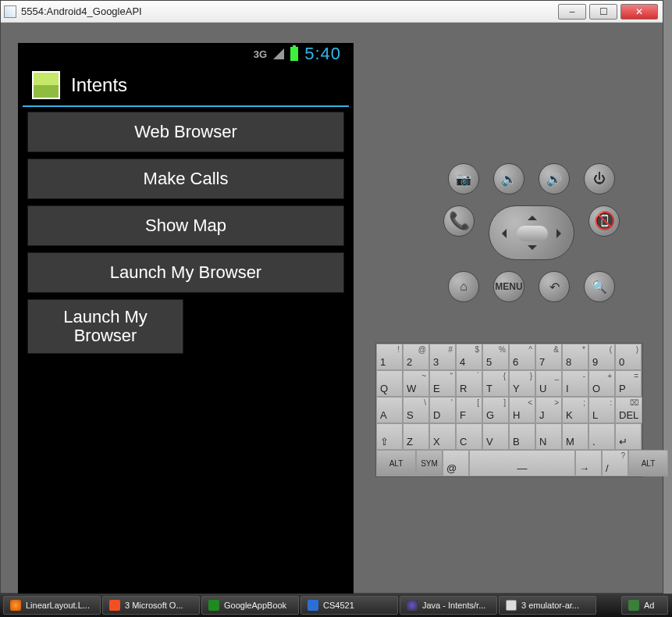 This screenshot has height=617, width=672. Describe the element at coordinates (448, 605) in the screenshot. I see `taskbar-item: Java - Intents/r...` at that location.